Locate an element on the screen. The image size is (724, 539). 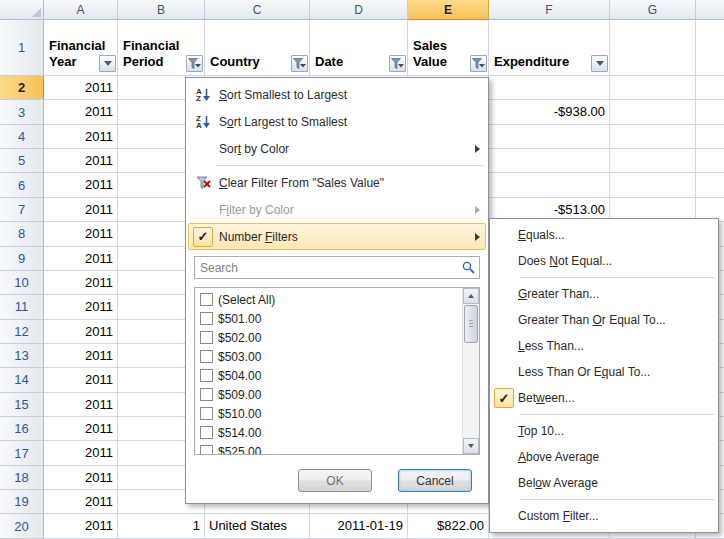
filter-dropdown-button-A is located at coordinates (108, 64).